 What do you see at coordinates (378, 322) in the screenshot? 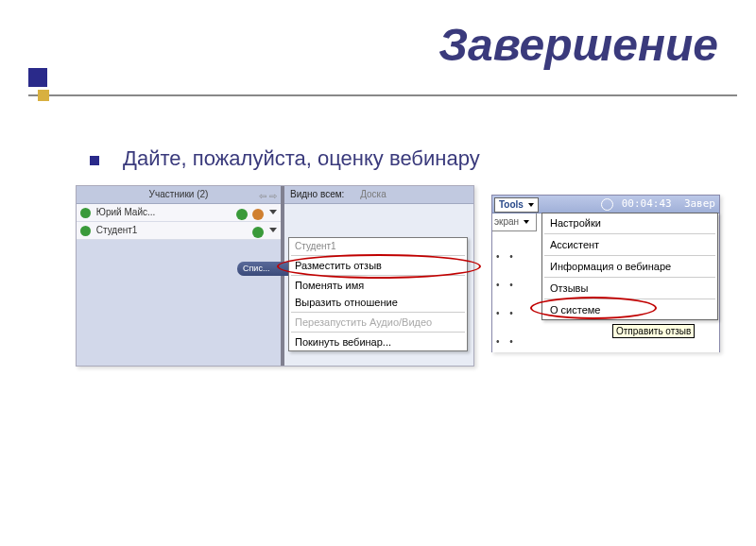
I see `ctx-item-restart-av: Перезапустить Аудио/Видео` at bounding box center [378, 322].